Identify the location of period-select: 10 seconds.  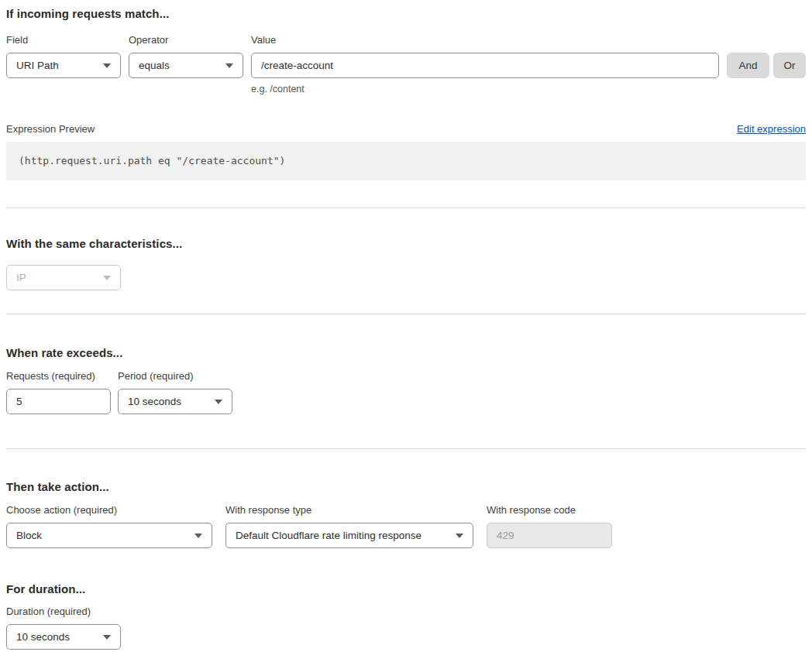
(175, 401).